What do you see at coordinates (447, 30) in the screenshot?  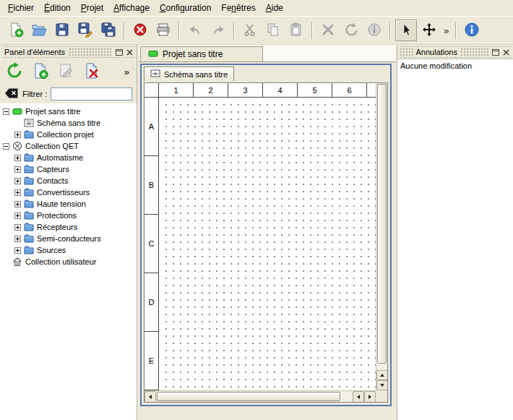 I see `toolbar-overflow-button: »` at bounding box center [447, 30].